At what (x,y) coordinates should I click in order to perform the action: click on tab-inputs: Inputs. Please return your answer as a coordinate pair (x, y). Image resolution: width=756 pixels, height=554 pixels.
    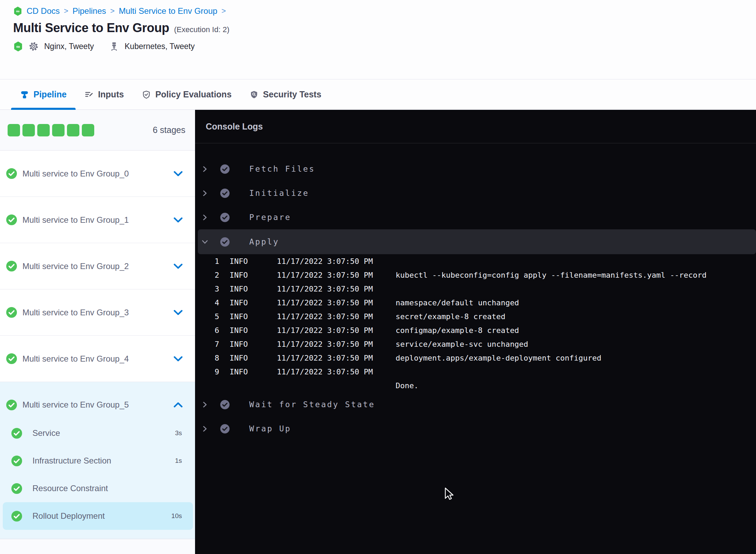
    Looking at the image, I should click on (104, 95).